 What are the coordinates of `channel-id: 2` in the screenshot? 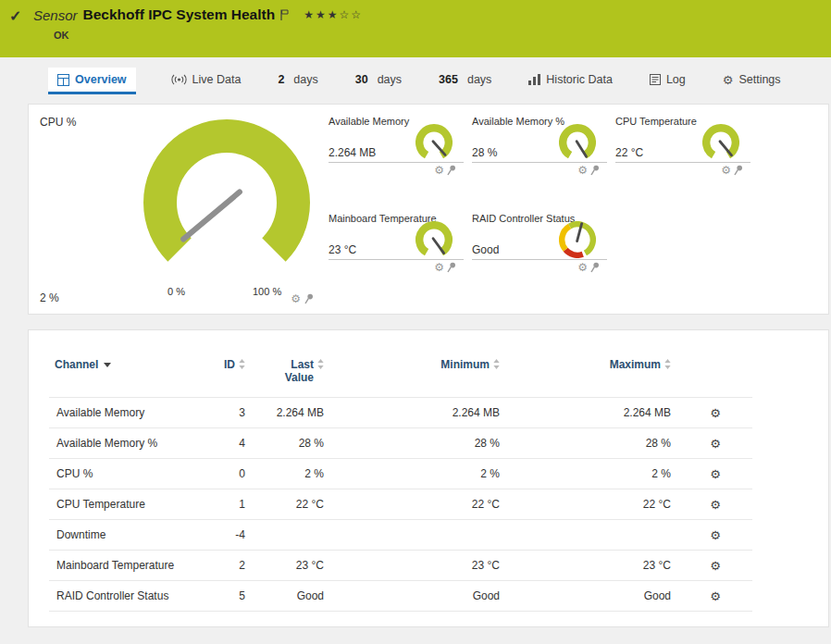 It's located at (220, 566).